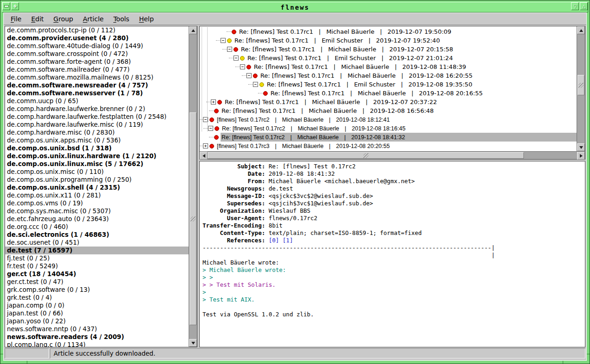 This screenshot has height=364, width=590. What do you see at coordinates (581, 155) in the screenshot?
I see `scroll-right-button` at bounding box center [581, 155].